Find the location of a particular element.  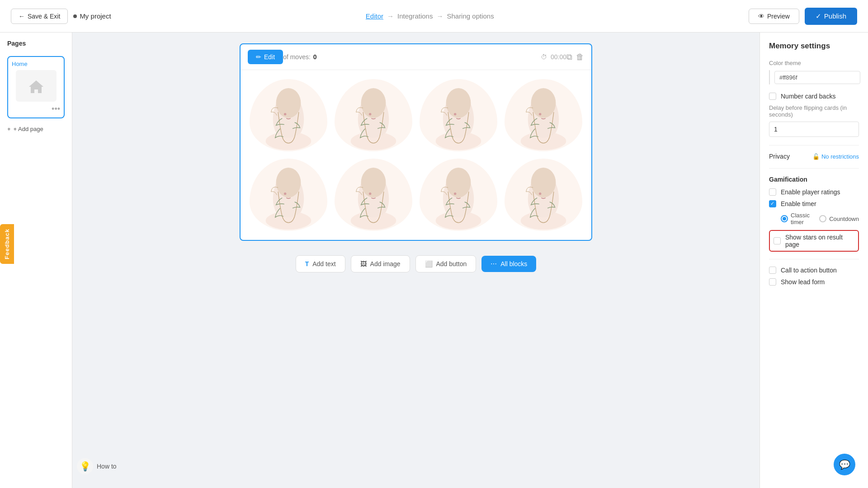

classic-timer-option: Classic timer is located at coordinates (797, 219).